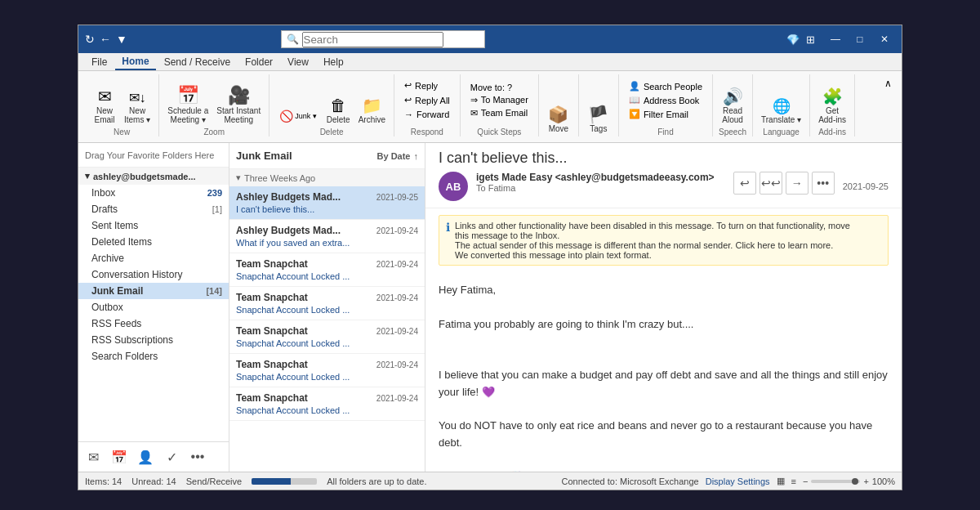 Image resolution: width=980 pixels, height=510 pixels. What do you see at coordinates (214, 132) in the screenshot?
I see `zoom-group-label: Zoom` at bounding box center [214, 132].